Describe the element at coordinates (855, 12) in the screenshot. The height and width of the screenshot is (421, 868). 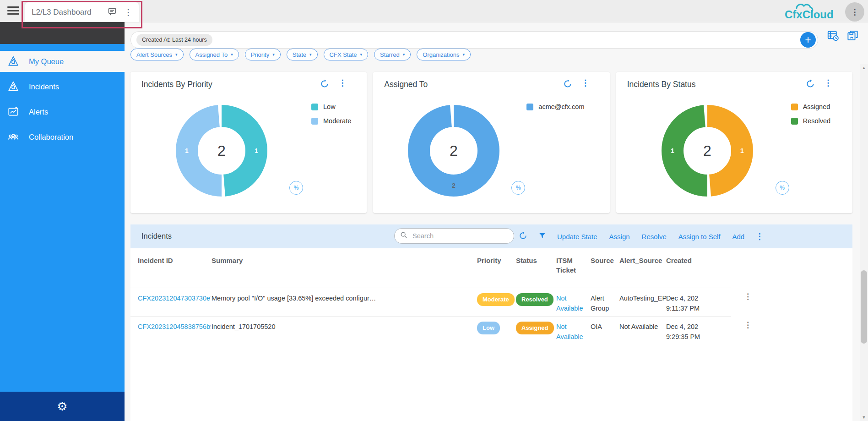
I see `user-avatar-menu: ⋮` at that location.